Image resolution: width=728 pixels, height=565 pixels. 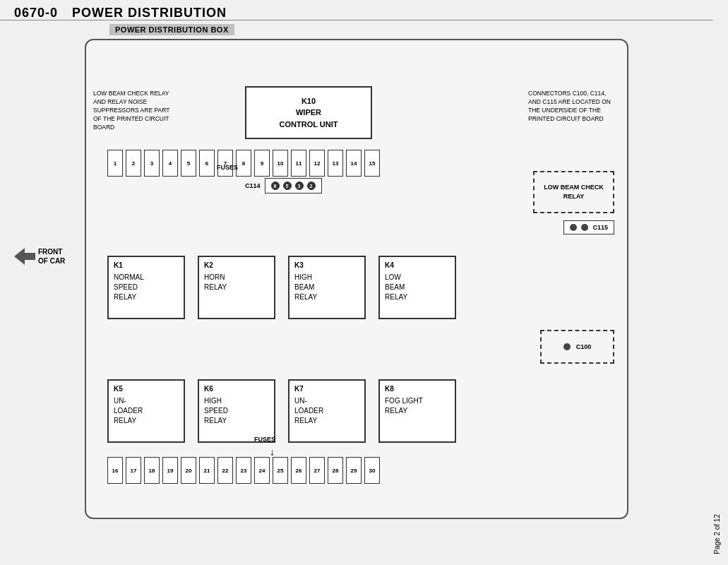 What do you see at coordinates (372, 470) in the screenshot?
I see `fuse-box-bottom-30: 30` at bounding box center [372, 470].